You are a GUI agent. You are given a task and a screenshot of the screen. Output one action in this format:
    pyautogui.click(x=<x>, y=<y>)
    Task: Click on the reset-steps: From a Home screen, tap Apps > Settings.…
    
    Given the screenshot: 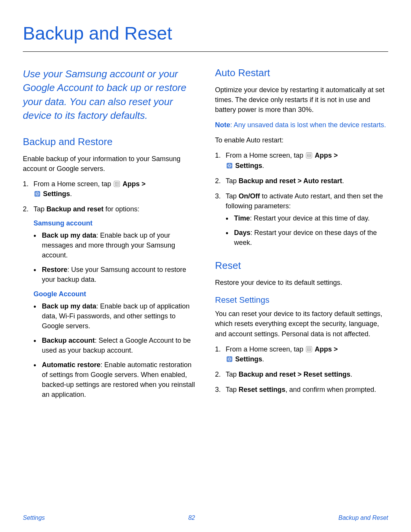 What is the action you would take?
    pyautogui.click(x=301, y=369)
    